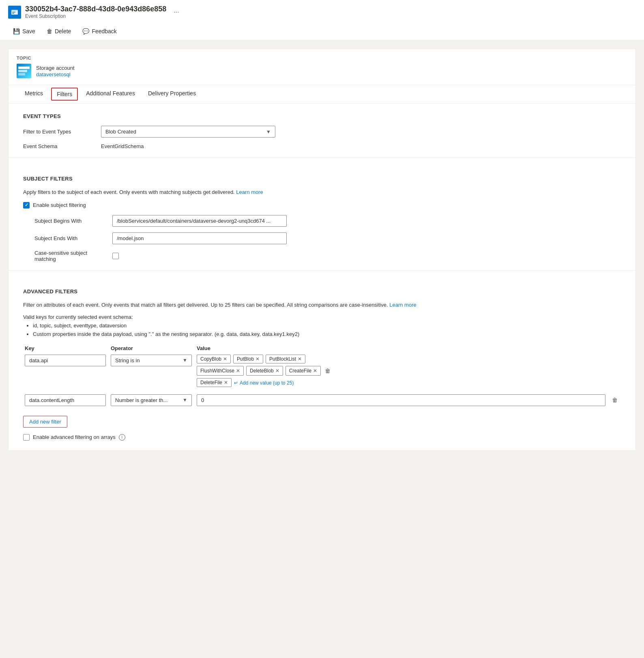 This screenshot has height=658, width=644. Describe the element at coordinates (220, 371) in the screenshot. I see `tag-flushwithclose: FlushWithClose ✕` at that location.